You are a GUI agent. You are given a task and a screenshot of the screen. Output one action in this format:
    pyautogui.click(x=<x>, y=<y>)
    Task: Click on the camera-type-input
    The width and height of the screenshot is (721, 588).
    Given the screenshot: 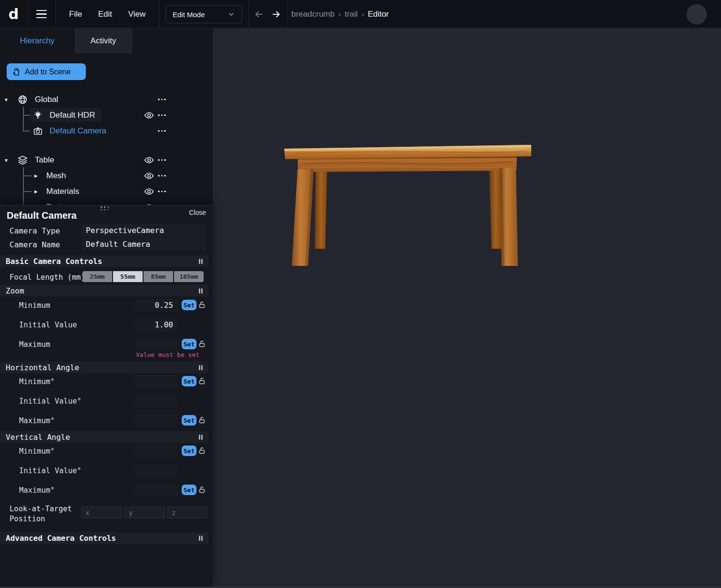 What is the action you would take?
    pyautogui.click(x=144, y=231)
    